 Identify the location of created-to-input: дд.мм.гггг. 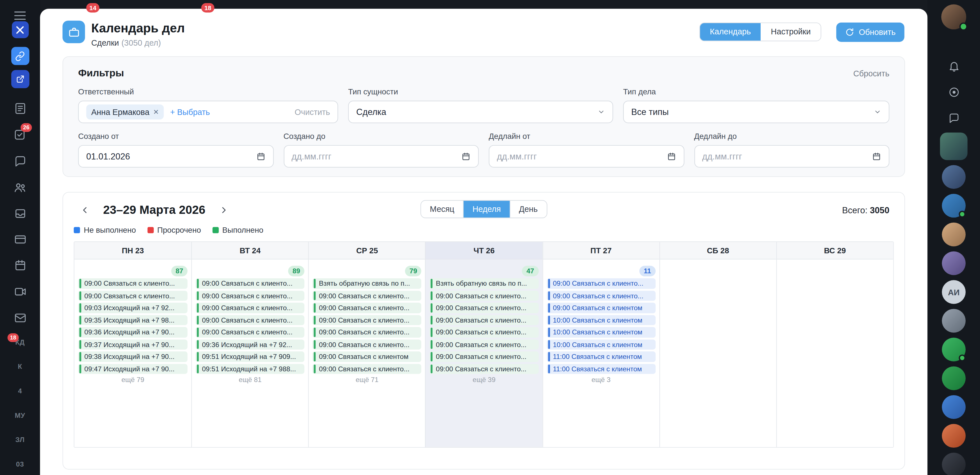
(381, 156).